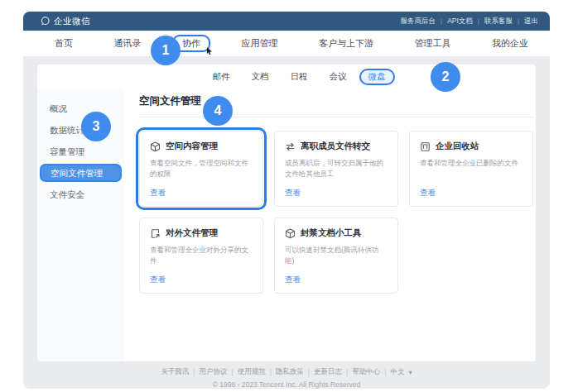 Image resolution: width=573 pixels, height=392 pixels. Describe the element at coordinates (286, 385) in the screenshot. I see `copyright: © 1998 - 2023 Tencent Inc. All Rights Re…` at that location.